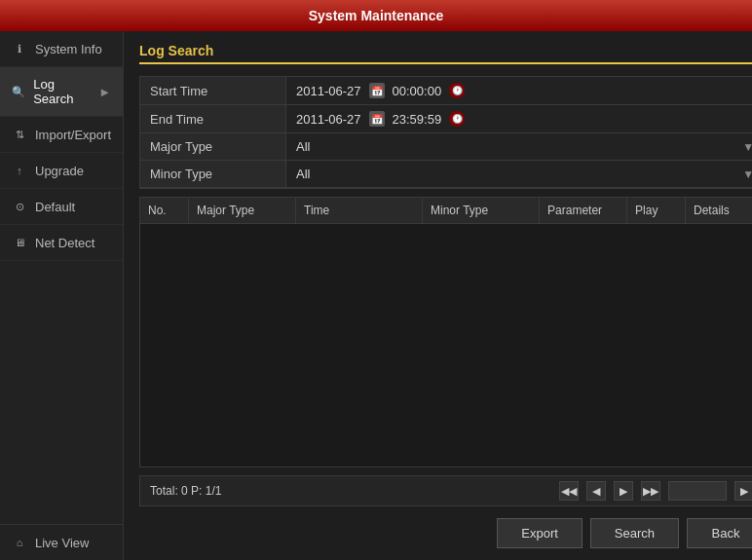 This screenshot has height=560, width=752. I want to click on minor-type-value: All ▼, so click(519, 174).